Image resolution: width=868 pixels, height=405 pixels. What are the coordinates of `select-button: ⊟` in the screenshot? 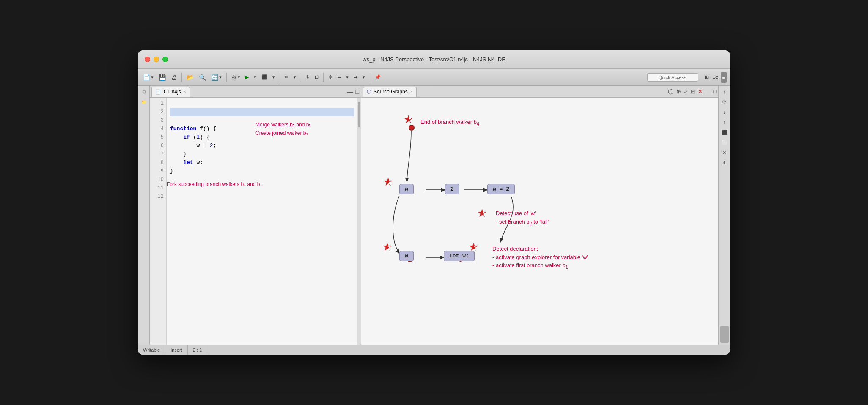 It's located at (316, 77).